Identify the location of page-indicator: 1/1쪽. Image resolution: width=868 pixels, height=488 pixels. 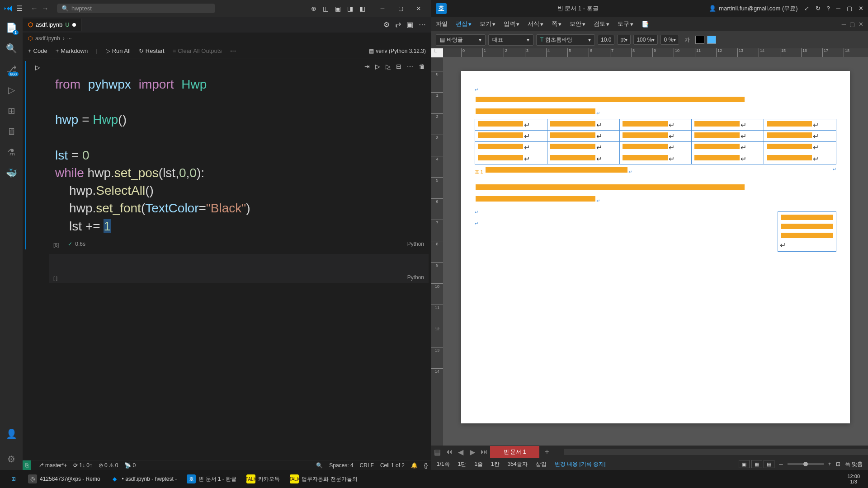
(443, 465).